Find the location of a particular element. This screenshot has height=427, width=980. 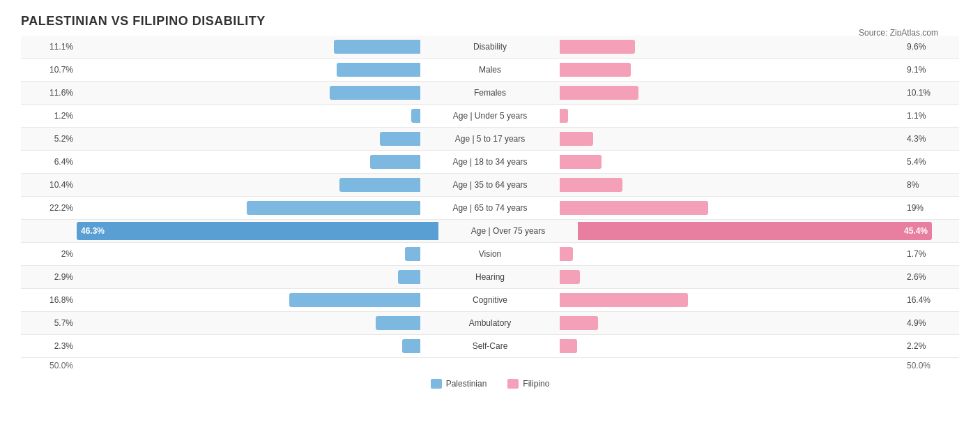

bar-label-5: Age | 18 to 34 years is located at coordinates (490, 162).